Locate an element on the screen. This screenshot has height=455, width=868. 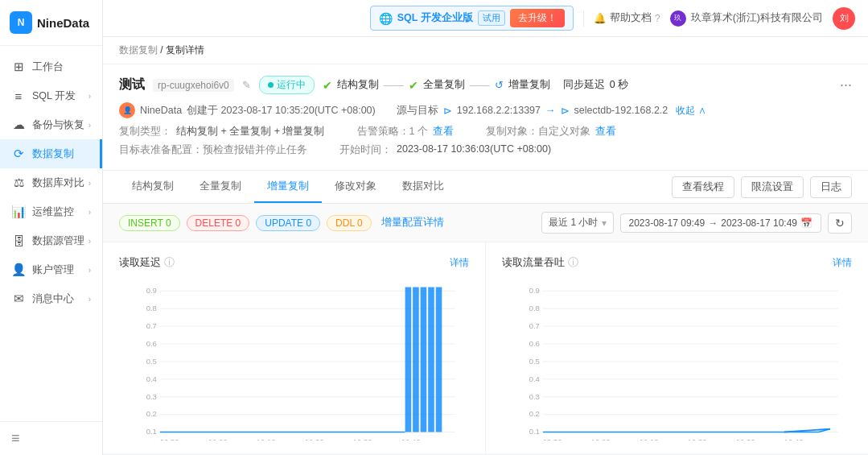
sidebar-item-sql-dev: ≡ SQL 开发 › is located at coordinates (51, 96).